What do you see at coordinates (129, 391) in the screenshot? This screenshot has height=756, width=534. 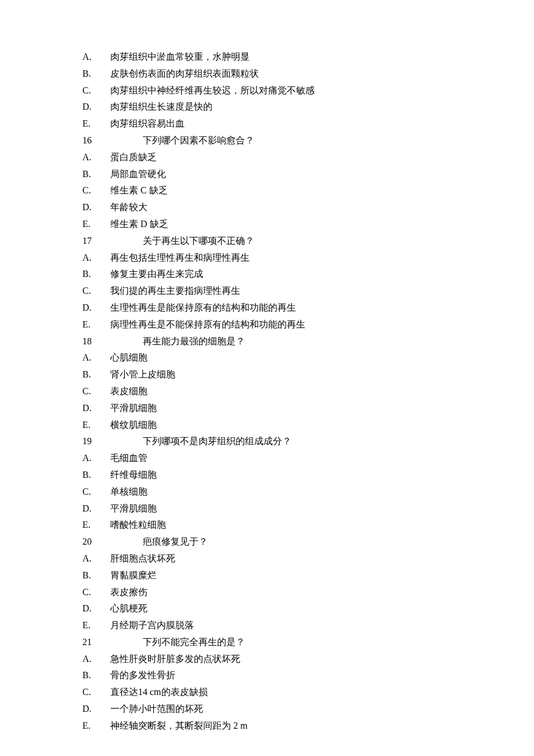 I see `option-text: 表皮细胞` at bounding box center [129, 391].